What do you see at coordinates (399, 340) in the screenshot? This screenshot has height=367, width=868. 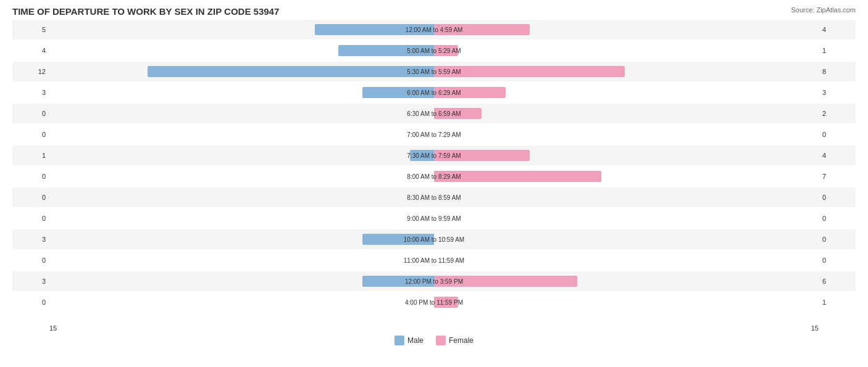 I see `legend-male-box` at bounding box center [399, 340].